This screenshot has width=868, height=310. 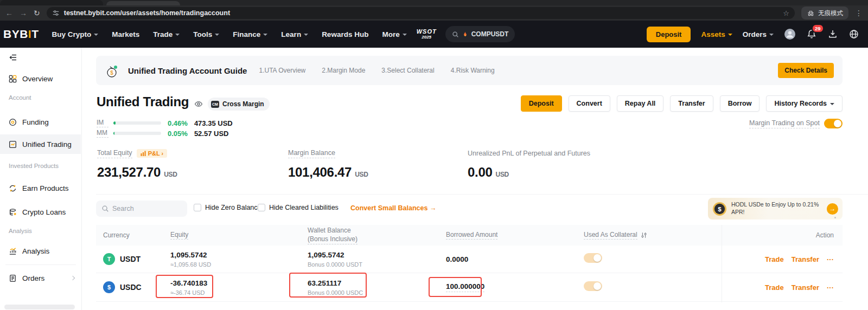 What do you see at coordinates (832, 209) in the screenshot?
I see `promo-arrow-button: →` at bounding box center [832, 209].